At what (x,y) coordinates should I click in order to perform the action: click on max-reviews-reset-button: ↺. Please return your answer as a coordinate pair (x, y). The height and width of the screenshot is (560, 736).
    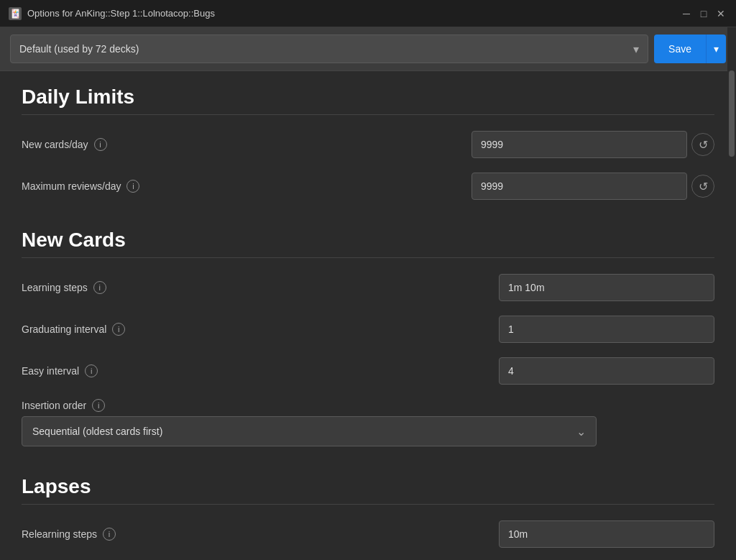
    Looking at the image, I should click on (703, 186).